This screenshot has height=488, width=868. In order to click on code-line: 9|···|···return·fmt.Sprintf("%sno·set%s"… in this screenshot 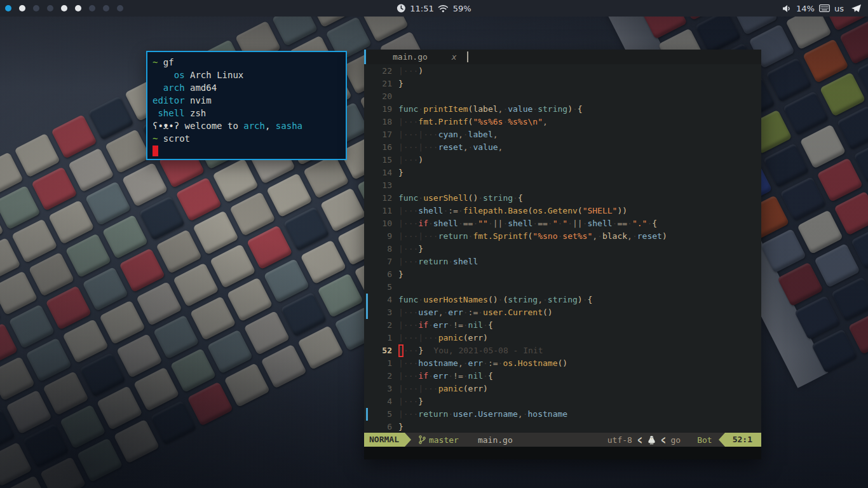, I will do `click(563, 236)`.